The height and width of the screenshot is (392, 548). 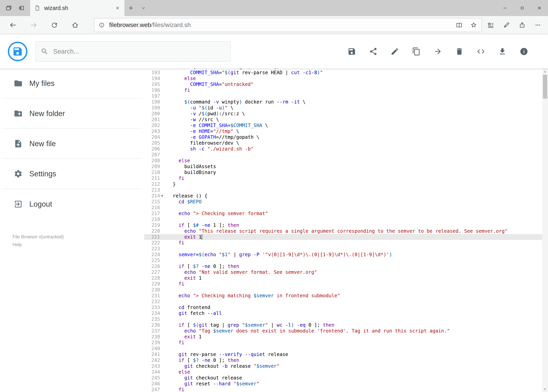 What do you see at coordinates (524, 52) in the screenshot?
I see `info-button` at bounding box center [524, 52].